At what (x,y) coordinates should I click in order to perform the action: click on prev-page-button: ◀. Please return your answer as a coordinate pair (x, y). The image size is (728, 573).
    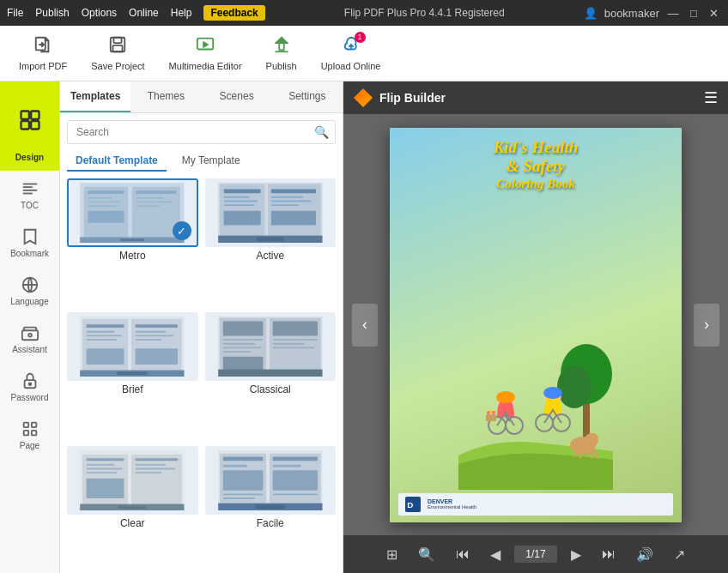
    Looking at the image, I should click on (495, 554).